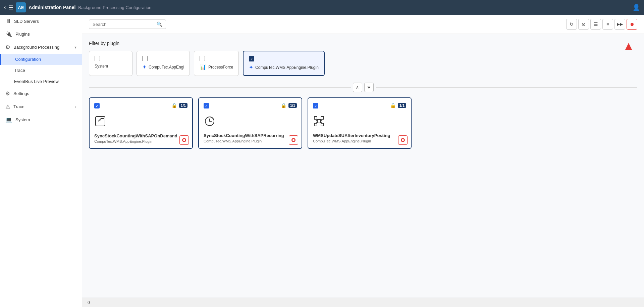  I want to click on toolbar: 🔍 ↻ ⊘ ☰ ≡ ▶▶ ⏺, so click(363, 24).